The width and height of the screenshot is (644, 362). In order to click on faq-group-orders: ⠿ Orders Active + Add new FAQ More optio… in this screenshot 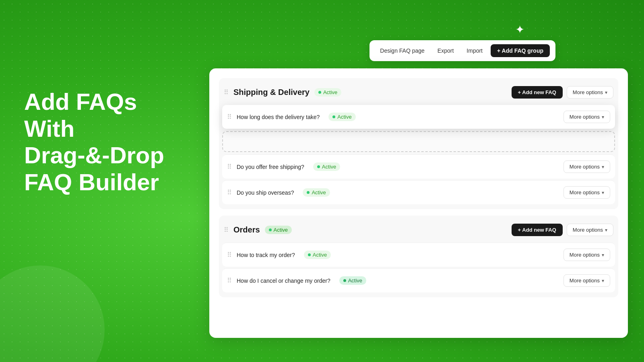, I will do `click(419, 257)`.